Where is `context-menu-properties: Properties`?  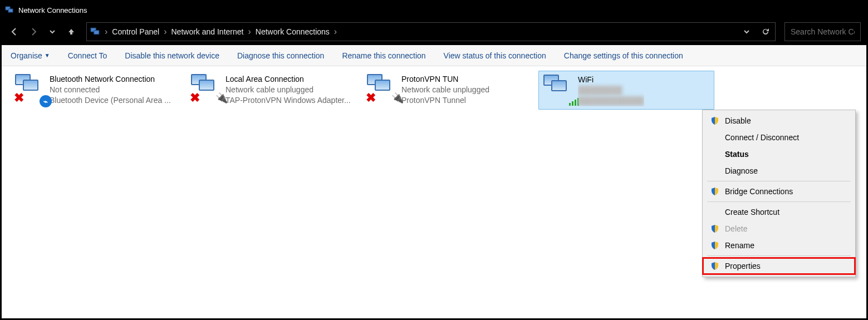
context-menu-properties: Properties is located at coordinates (779, 266).